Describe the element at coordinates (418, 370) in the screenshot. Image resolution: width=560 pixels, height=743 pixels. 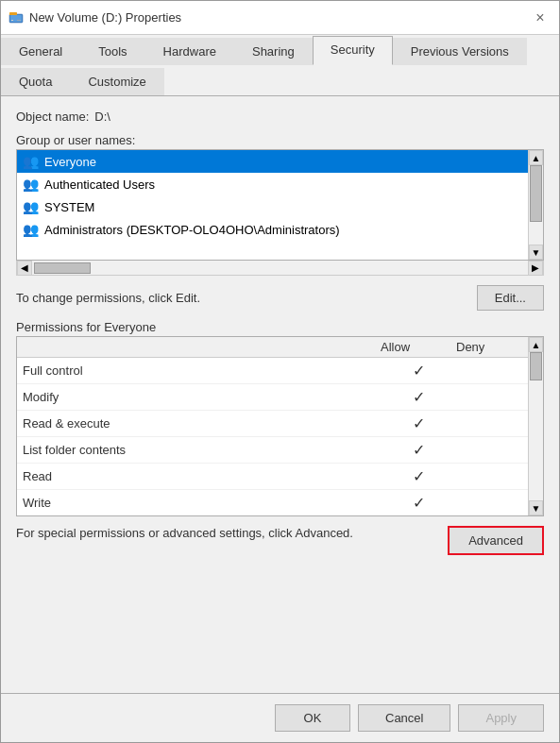
I see `perm-allow-full: ✓` at that location.